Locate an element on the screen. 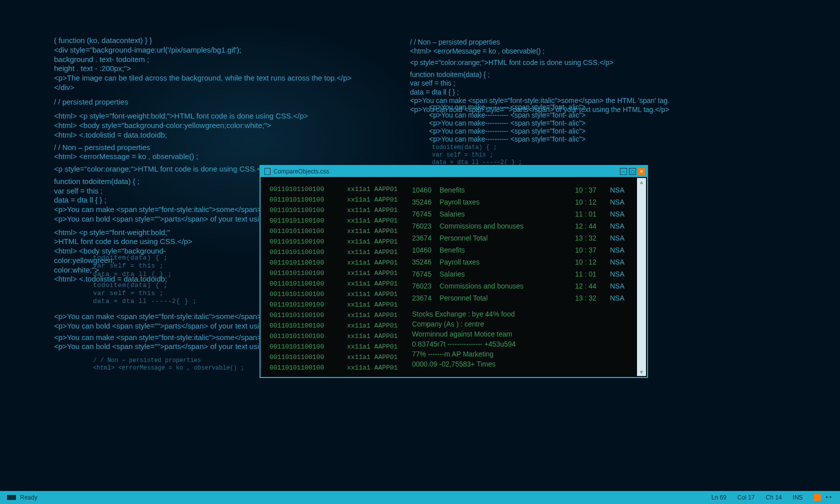  status-indicator-icon is located at coordinates (12, 498).